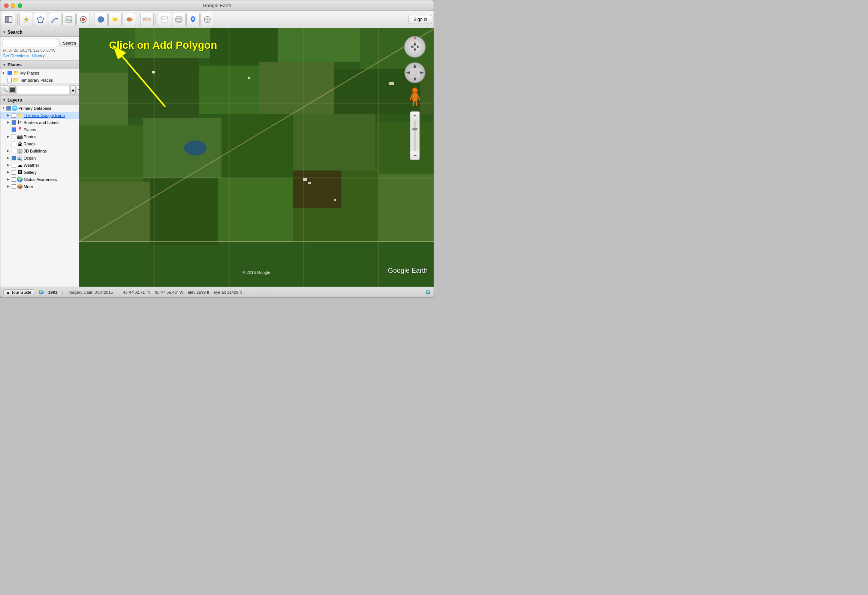  What do you see at coordinates (20, 136) in the screenshot?
I see `layer-photos-icon: 📷` at bounding box center [20, 136].